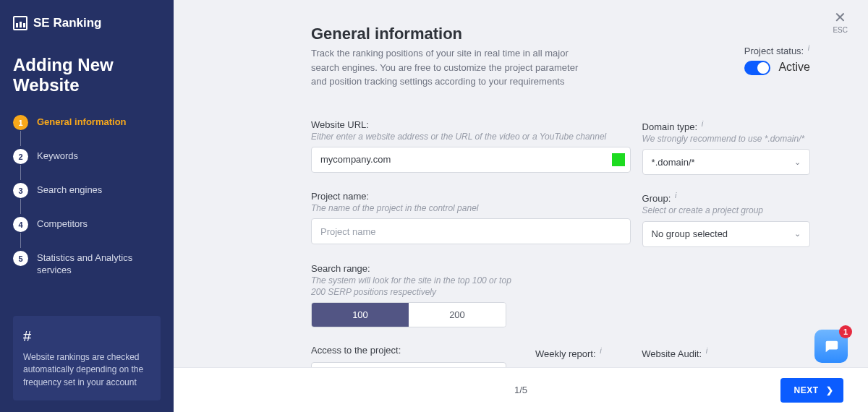 This screenshot has height=412, width=868. What do you see at coordinates (58, 156) in the screenshot?
I see `step-label: Keywords` at bounding box center [58, 156].